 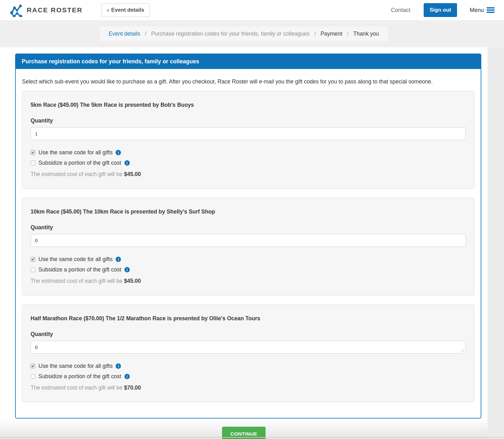 I want to click on menu-button: Menu, so click(x=482, y=10).